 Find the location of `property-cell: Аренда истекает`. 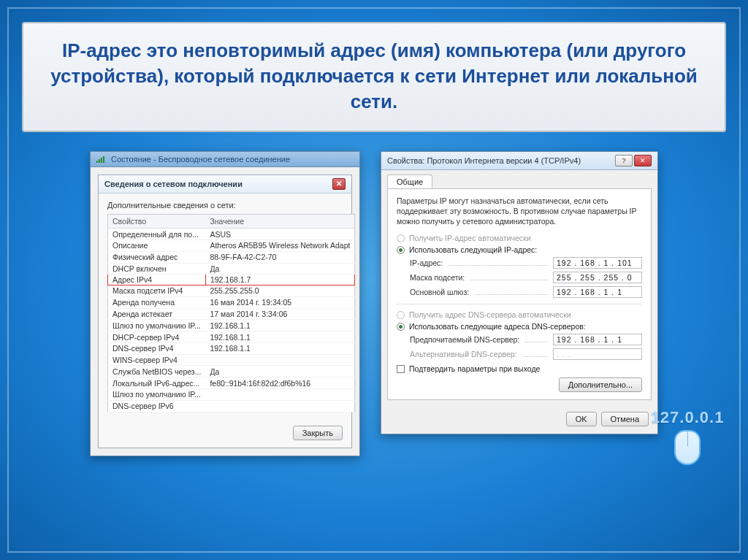

property-cell: Аренда истекает is located at coordinates (157, 314).